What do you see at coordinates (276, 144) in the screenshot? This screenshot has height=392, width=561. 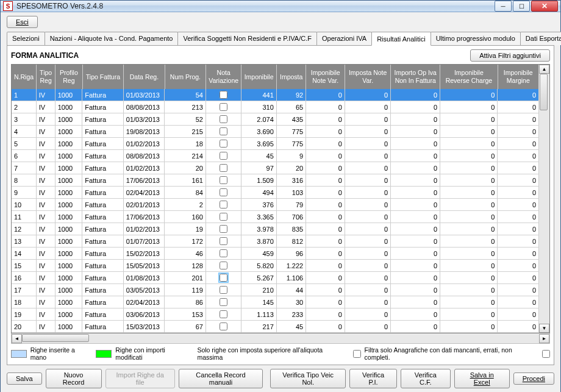 I see `table-row: 5IV1000Fattura01/02/2013183.69577500000` at bounding box center [276, 144].